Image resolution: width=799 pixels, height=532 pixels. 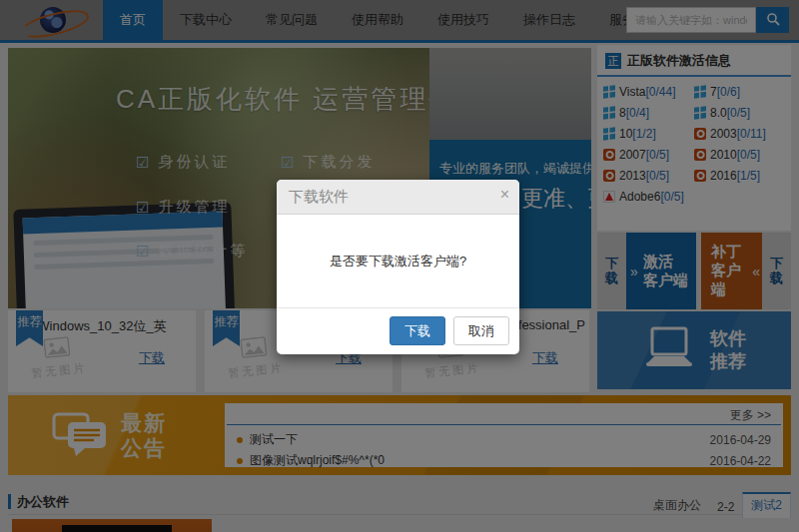 What do you see at coordinates (398, 262) in the screenshot?
I see `dialog-body: 是否要下载激活客户端?` at bounding box center [398, 262].